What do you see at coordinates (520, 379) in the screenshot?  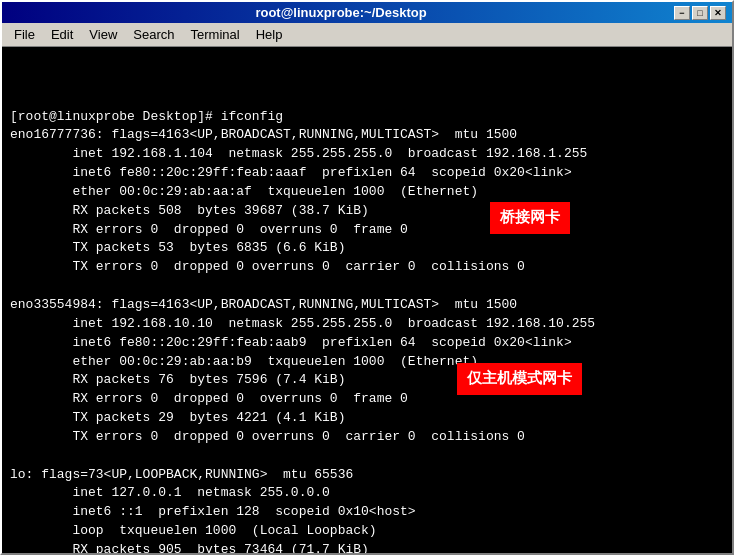 I see `annotation-host-only-nic: 仅主机模式网卡` at bounding box center [520, 379].